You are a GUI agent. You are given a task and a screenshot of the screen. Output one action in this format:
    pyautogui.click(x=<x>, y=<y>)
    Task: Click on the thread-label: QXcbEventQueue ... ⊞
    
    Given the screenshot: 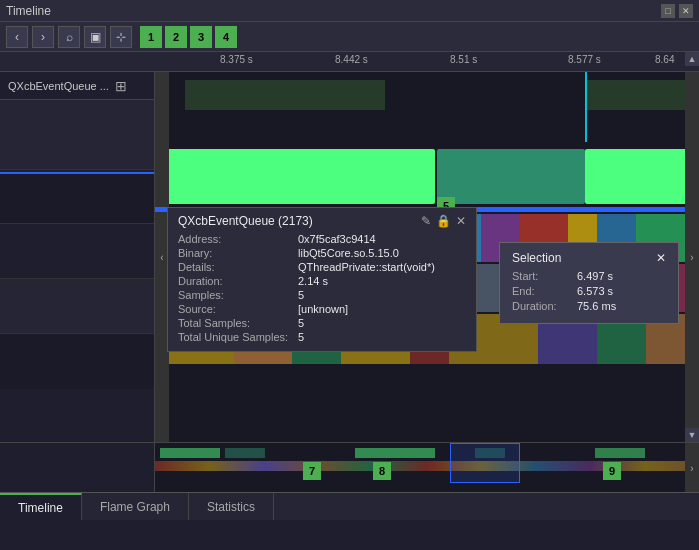 What is the action you would take?
    pyautogui.click(x=77, y=86)
    